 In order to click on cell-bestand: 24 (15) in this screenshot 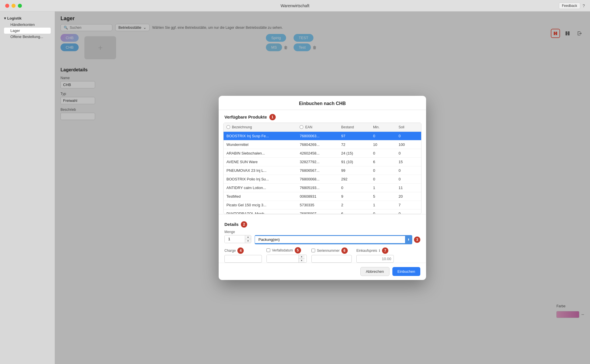, I will do `click(354, 153)`.